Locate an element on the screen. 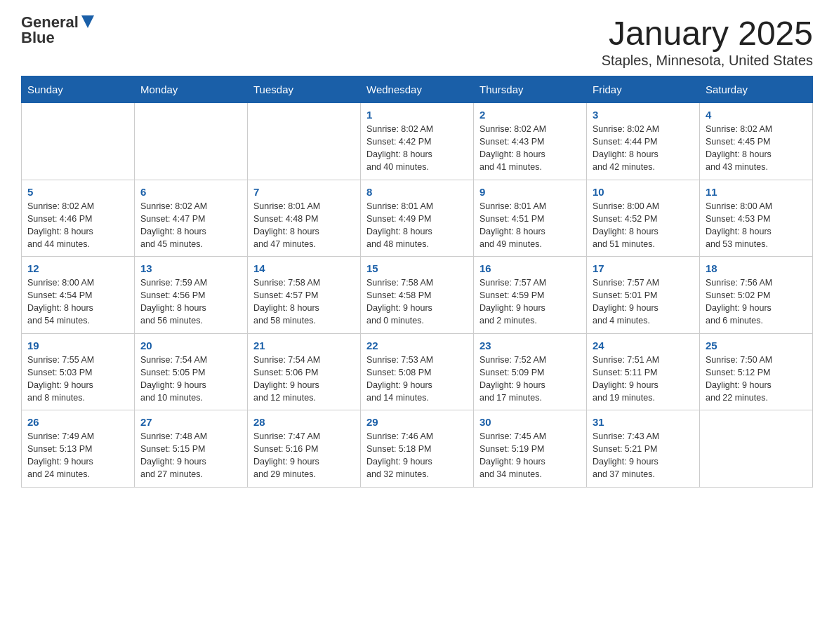 The height and width of the screenshot is (644, 834). day-info: Sunrise: 7:58 AMSunset: 4:58 PMDaylight:… is located at coordinates (417, 302).